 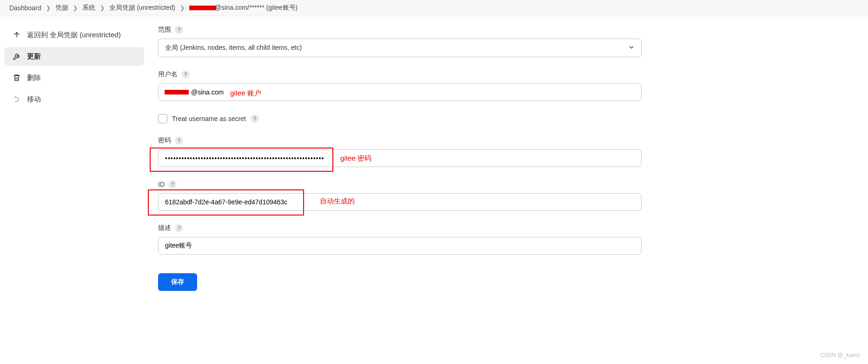 What do you see at coordinates (165, 30) in the screenshot?
I see `scope-label: 范围` at bounding box center [165, 30].